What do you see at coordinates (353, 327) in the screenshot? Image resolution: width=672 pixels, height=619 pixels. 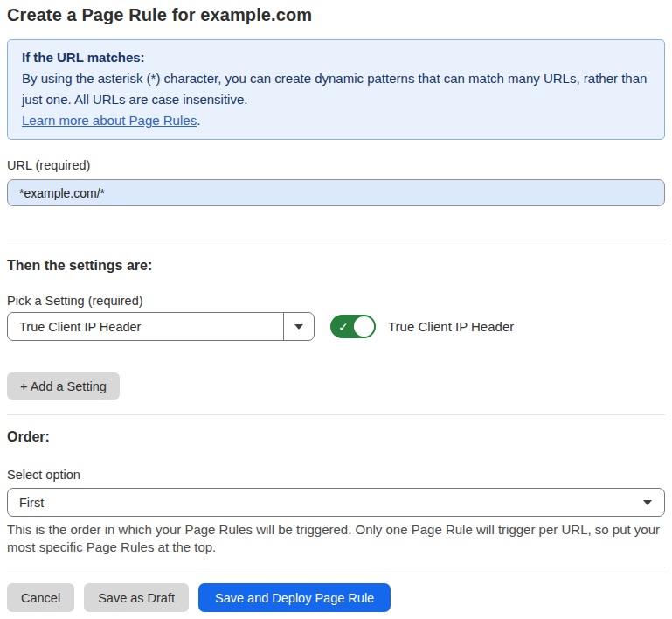 I see `setting-toggle: ✓` at bounding box center [353, 327].